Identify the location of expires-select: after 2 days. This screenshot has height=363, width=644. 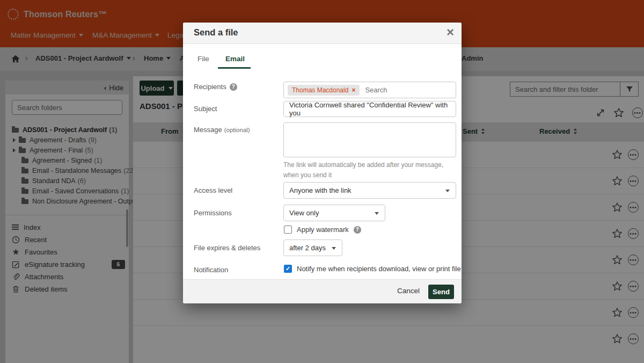
(313, 248).